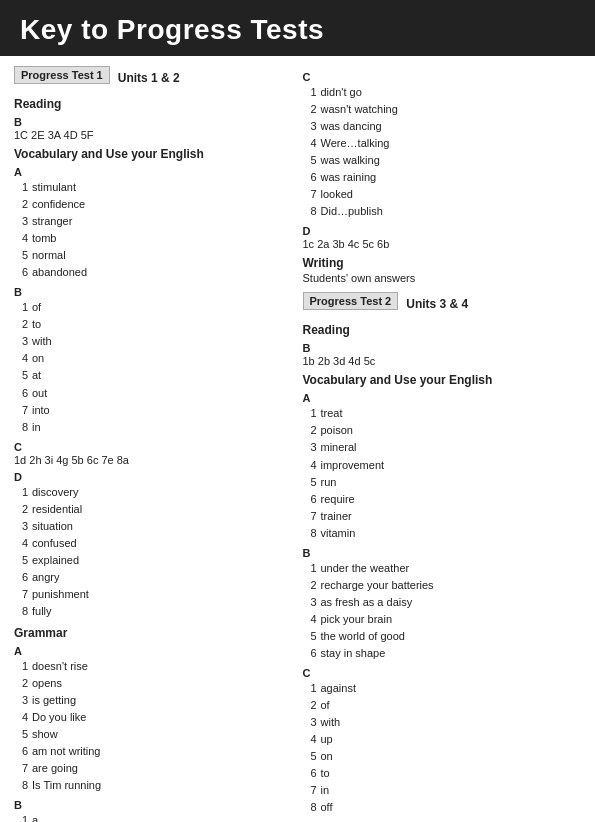  What do you see at coordinates (442, 473) in the screenshot?
I see `vocab2-a-list: 1treat2poison3mineral4improvement5run6re…` at bounding box center [442, 473].